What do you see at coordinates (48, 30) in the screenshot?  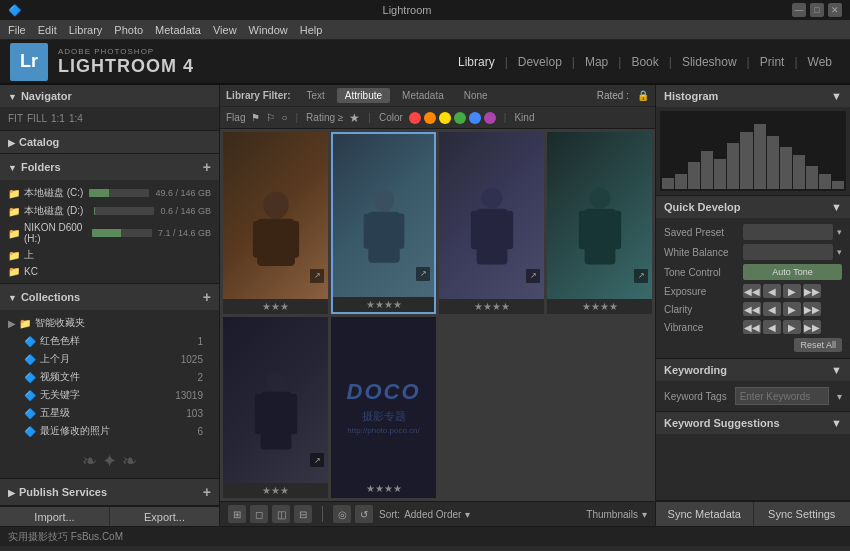 I see `menu-edit: Edit` at bounding box center [48, 30].